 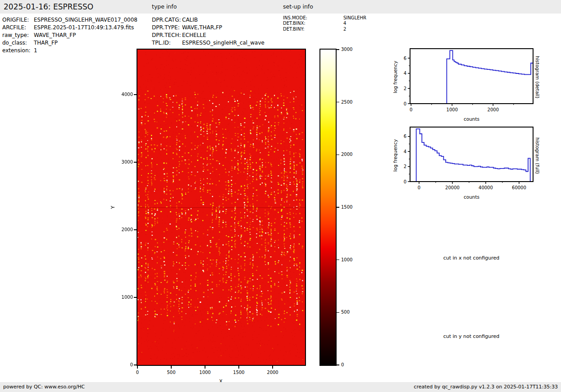 What do you see at coordinates (351, 155) in the screenshot?
I see `colorbar-tick-label: 2000` at bounding box center [351, 155].